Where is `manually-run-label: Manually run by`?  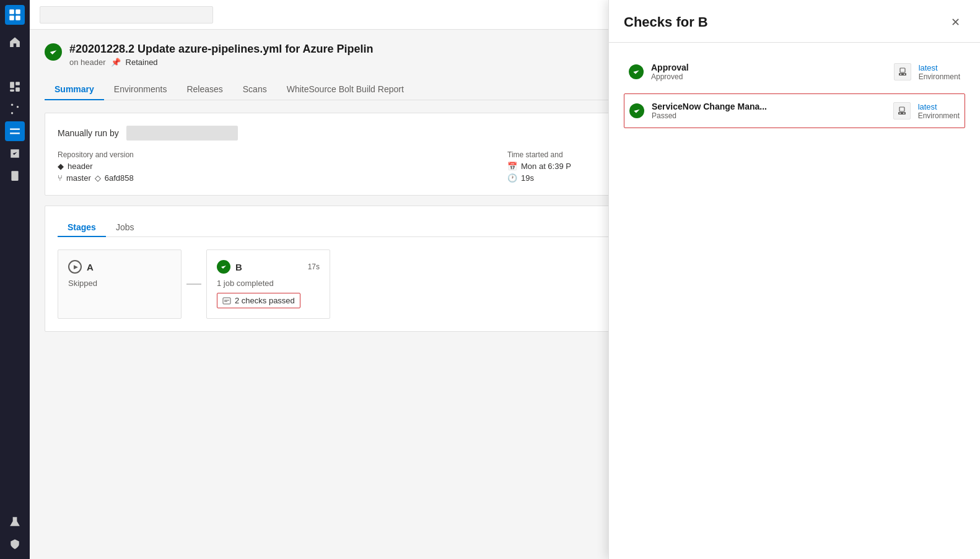 manually-run-label: Manually run by is located at coordinates (88, 133).